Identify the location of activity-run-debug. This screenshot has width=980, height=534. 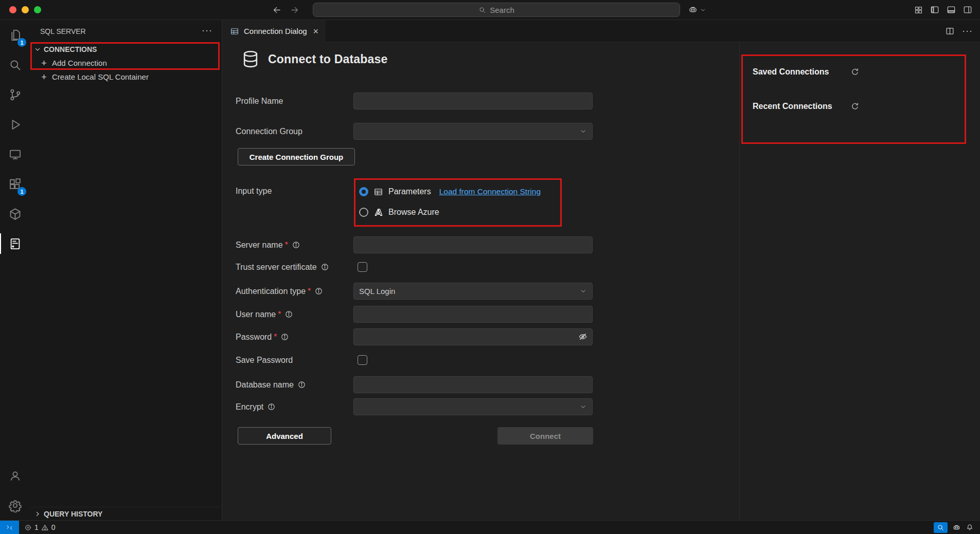
(15, 124).